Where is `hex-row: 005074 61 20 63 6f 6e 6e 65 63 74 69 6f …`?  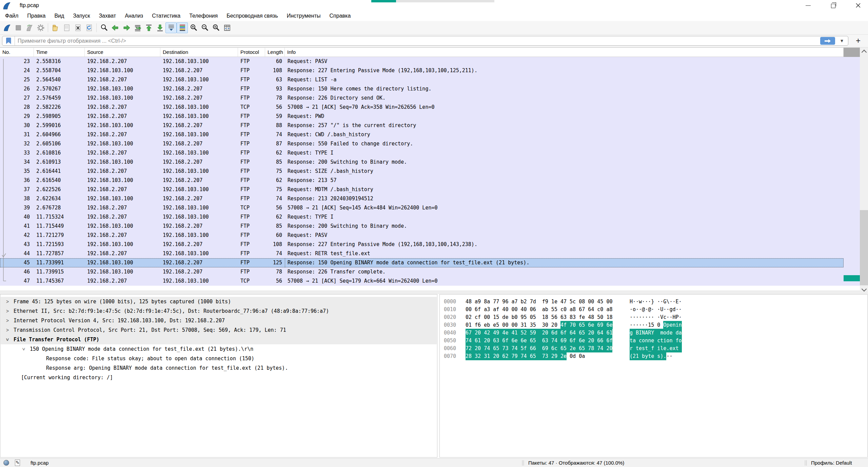
hex-row: 005074 61 20 63 6f 6e 6e 65 63 74 69 6f … is located at coordinates (528, 341).